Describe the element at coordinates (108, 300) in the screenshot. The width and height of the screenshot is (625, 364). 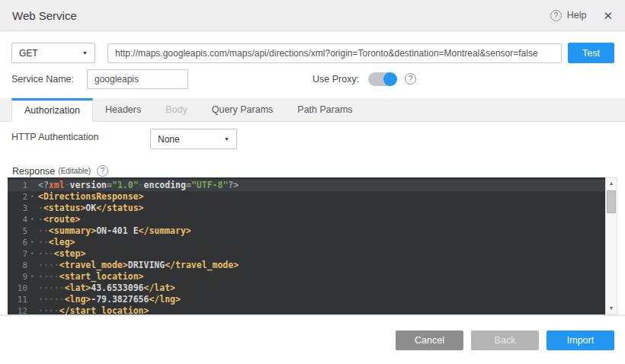
I see `code-text: ·····<lng>-79.3827656</lng>` at that location.